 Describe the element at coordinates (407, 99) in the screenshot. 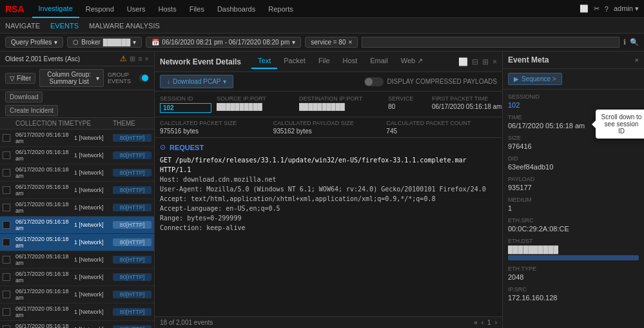

I see `service-label: SERVICE` at that location.